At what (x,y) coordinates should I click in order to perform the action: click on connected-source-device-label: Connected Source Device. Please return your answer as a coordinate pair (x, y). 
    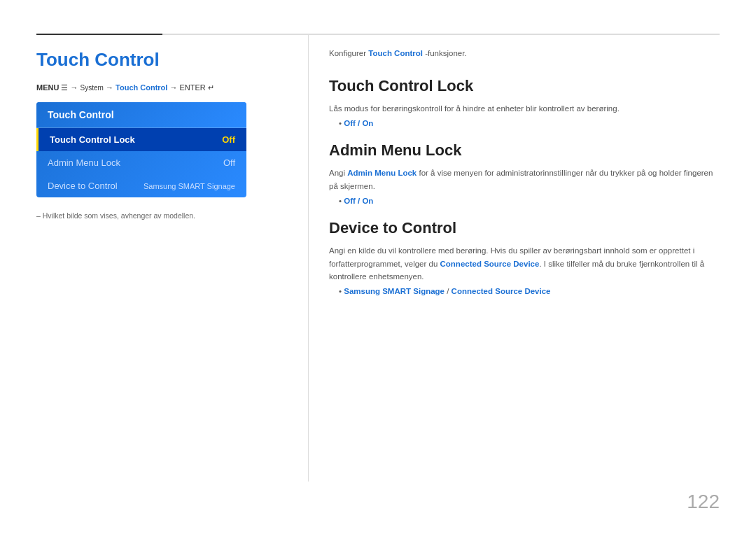
    Looking at the image, I should click on (501, 291).